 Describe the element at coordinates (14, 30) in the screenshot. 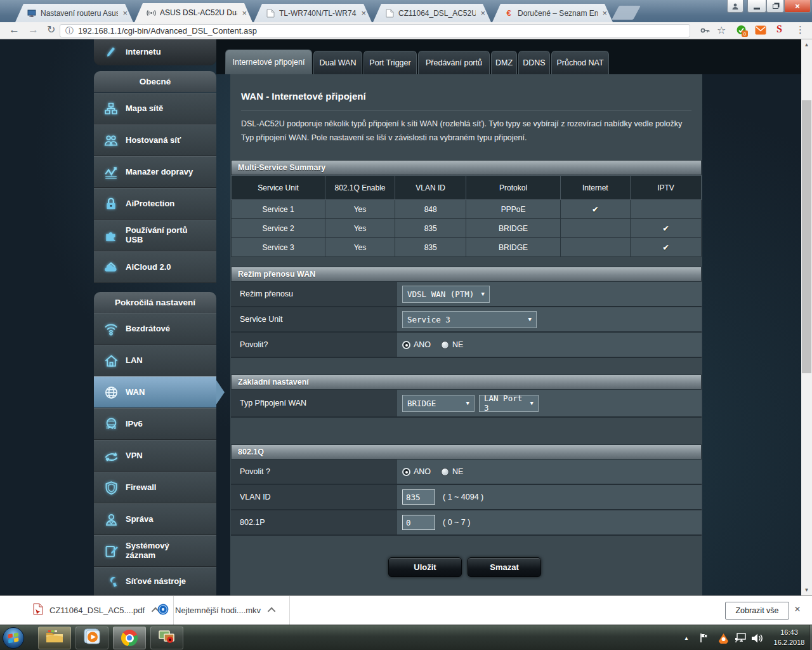

I see `back-icon: ←` at that location.